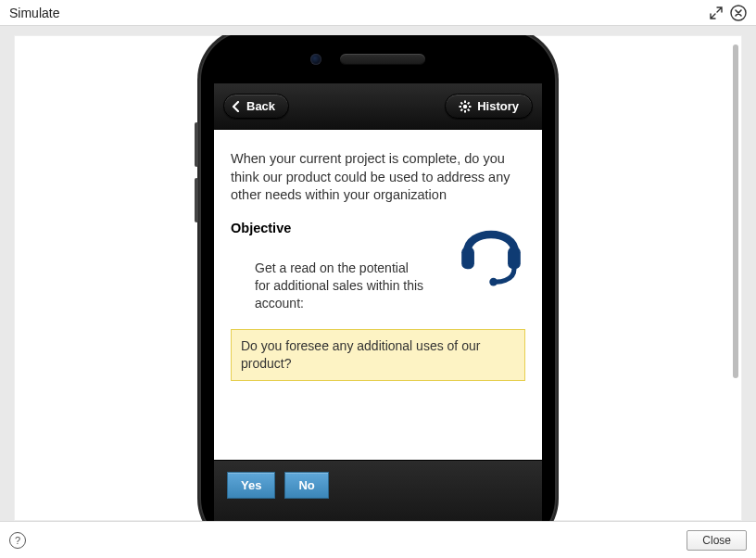 The height and width of the screenshot is (558, 756). What do you see at coordinates (378, 265) in the screenshot?
I see `objective-section: Objective Get a read on the potential fo…` at bounding box center [378, 265].